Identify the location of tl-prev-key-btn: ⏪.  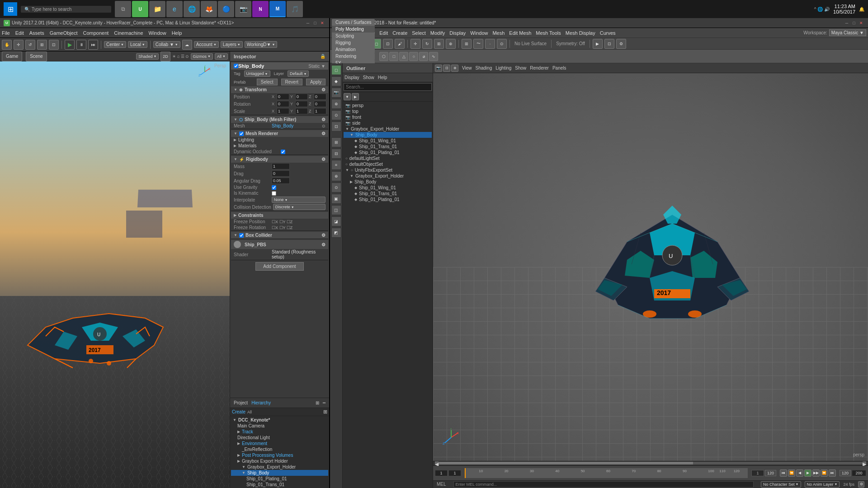
(792, 473).